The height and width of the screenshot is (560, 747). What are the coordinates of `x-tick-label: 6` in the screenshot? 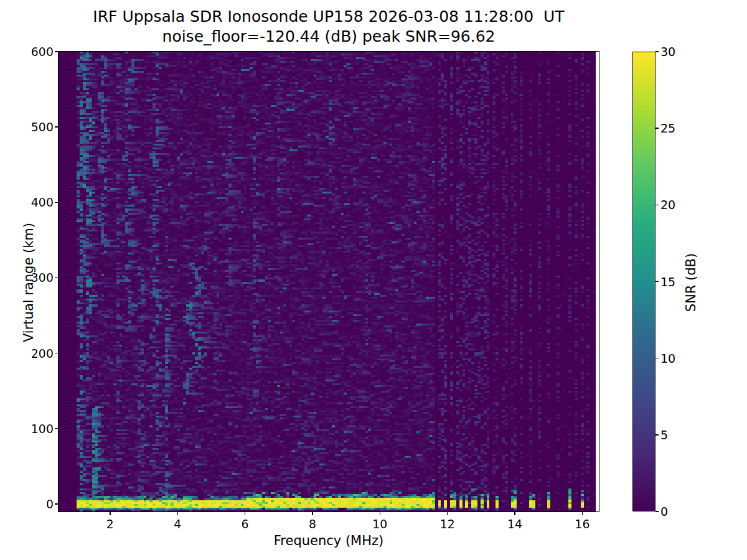 It's located at (245, 524).